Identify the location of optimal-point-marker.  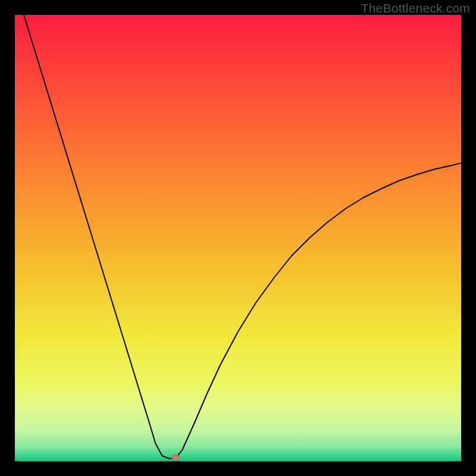
(176, 458).